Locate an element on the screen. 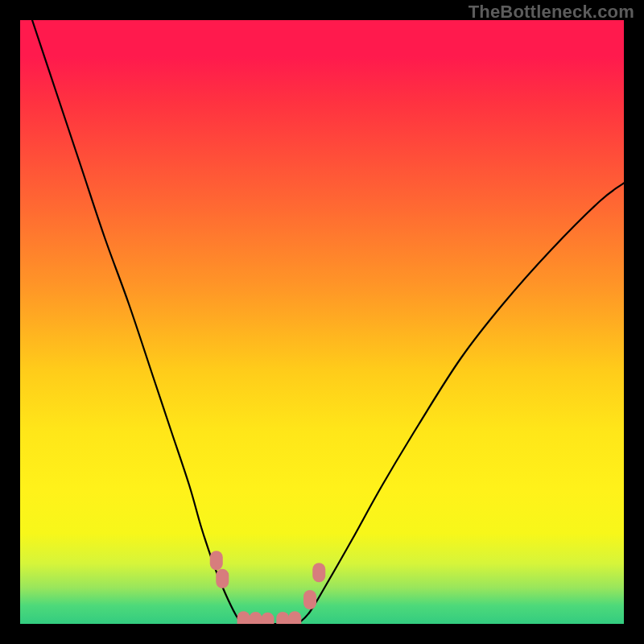 The image size is (644, 644). watermark-text: TheBottleneck.com is located at coordinates (551, 12).